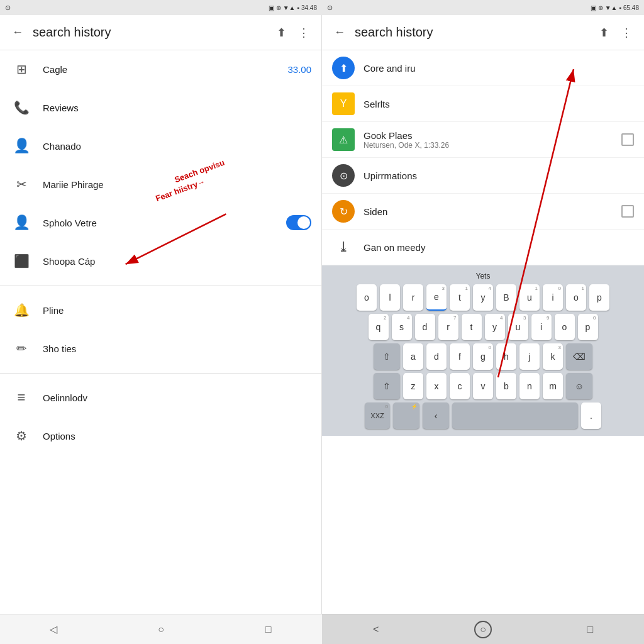 The image size is (644, 644). What do you see at coordinates (53, 630) in the screenshot?
I see `left-back-nav: ◁` at bounding box center [53, 630].